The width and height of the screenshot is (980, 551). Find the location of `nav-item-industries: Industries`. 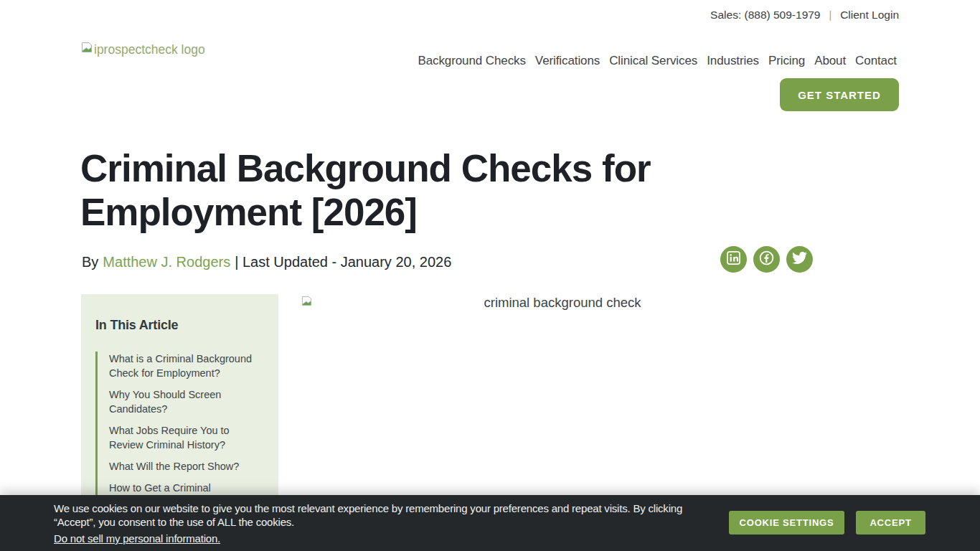

nav-item-industries: Industries is located at coordinates (733, 61).